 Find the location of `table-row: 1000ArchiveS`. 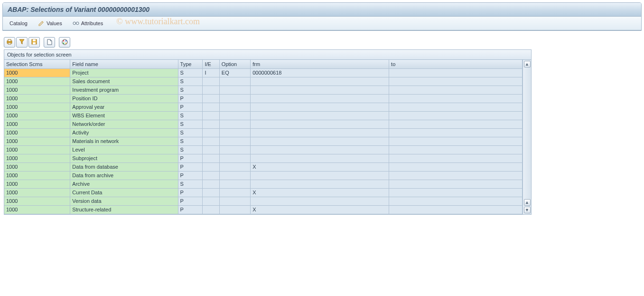

table-row: 1000ArchiveS is located at coordinates (263, 184).